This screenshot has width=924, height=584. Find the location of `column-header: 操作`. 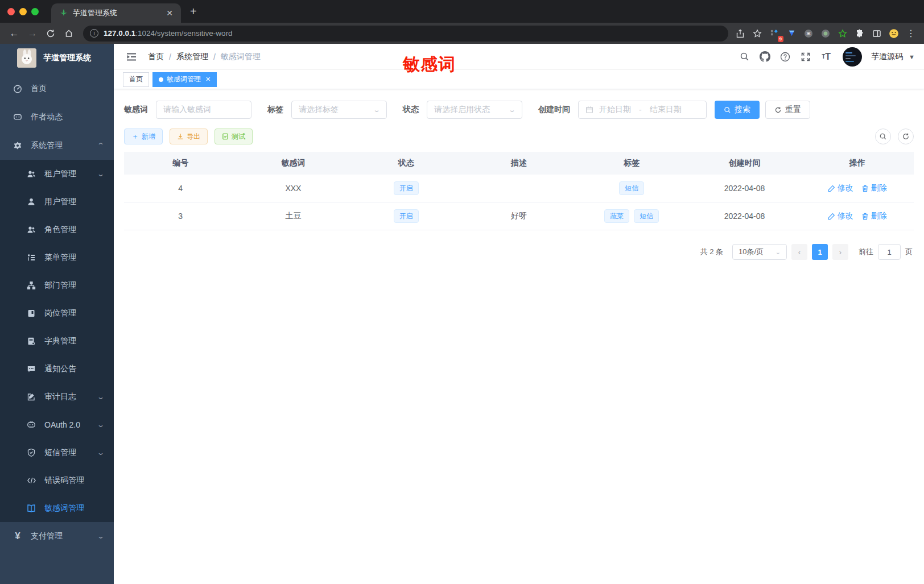

column-header: 操作 is located at coordinates (857, 163).